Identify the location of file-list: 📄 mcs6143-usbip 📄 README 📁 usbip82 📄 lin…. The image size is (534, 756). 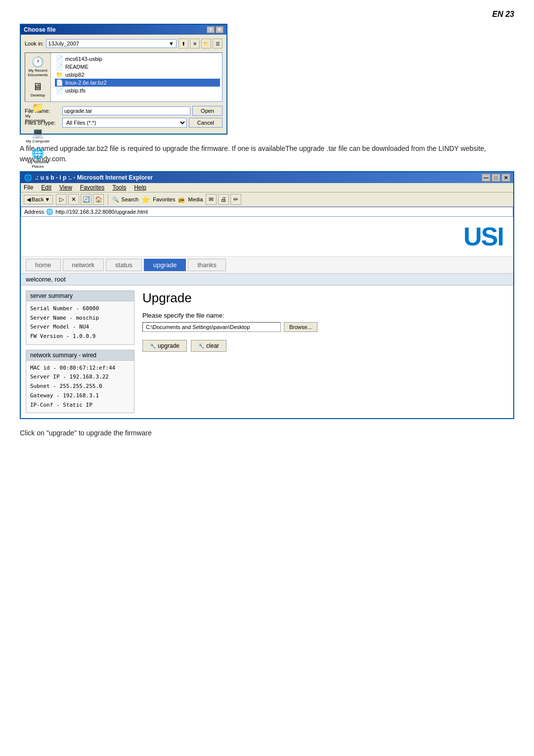
(137, 77).